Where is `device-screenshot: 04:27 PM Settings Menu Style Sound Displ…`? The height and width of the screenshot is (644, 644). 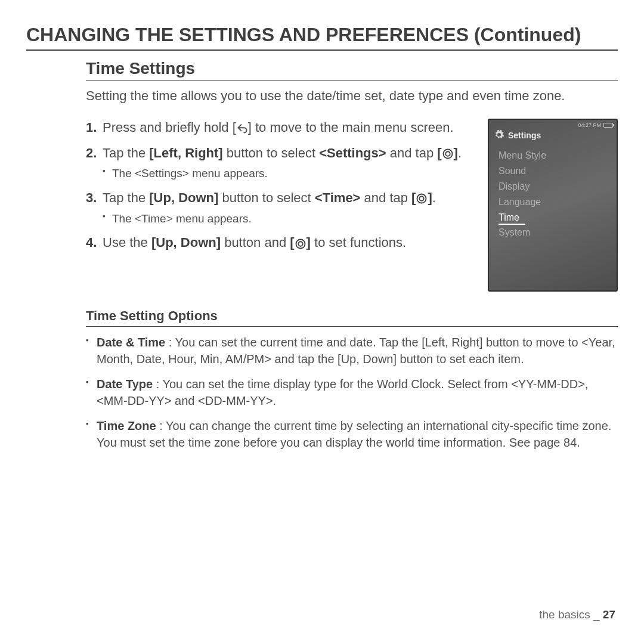 device-screenshot: 04:27 PM Settings Menu Style Sound Displ… is located at coordinates (553, 205).